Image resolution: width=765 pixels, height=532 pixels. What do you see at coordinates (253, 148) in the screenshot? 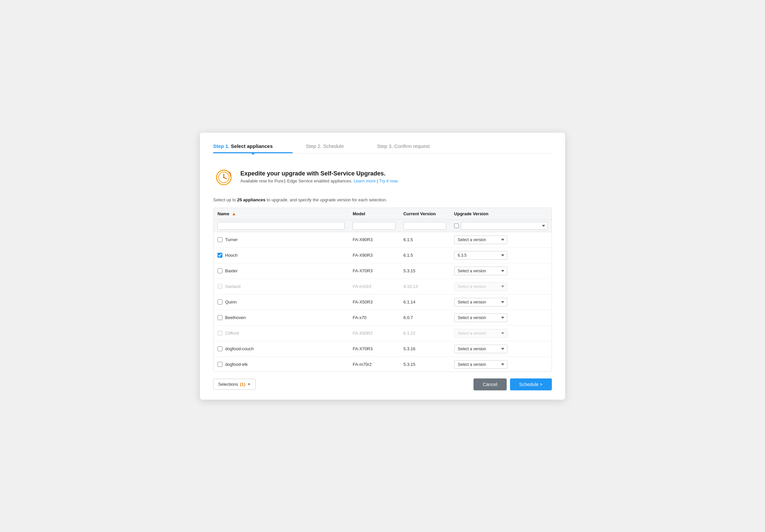
I see `step-1: Step 1. Select appliances` at bounding box center [253, 148].